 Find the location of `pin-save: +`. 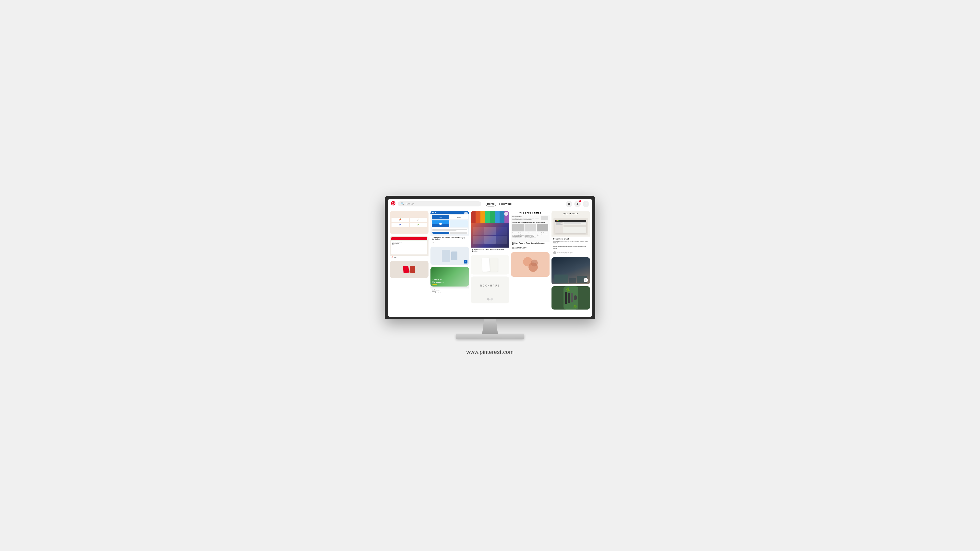

pin-save: + is located at coordinates (586, 280).